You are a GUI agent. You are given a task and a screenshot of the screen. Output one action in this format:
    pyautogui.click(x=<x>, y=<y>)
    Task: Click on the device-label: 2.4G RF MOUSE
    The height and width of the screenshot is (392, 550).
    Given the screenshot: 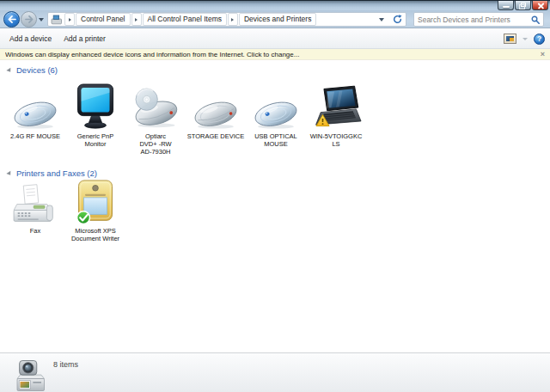 What is the action you would take?
    pyautogui.click(x=35, y=136)
    